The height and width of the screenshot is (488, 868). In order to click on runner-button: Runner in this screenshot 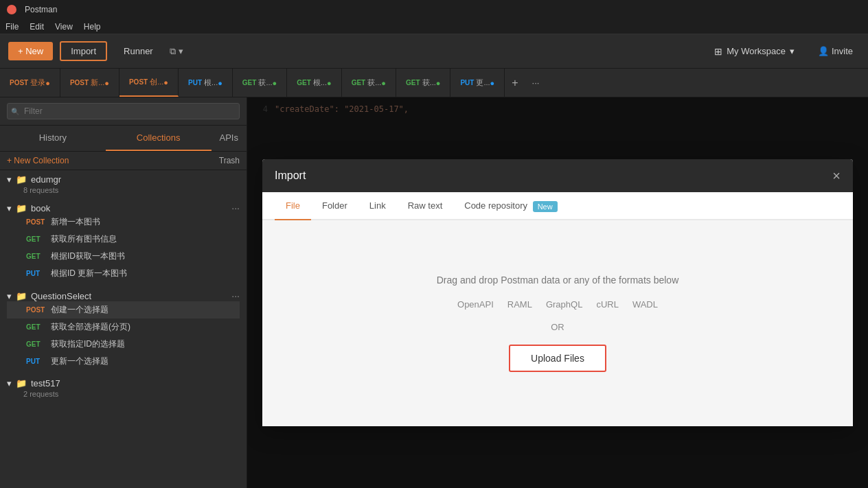, I will do `click(139, 51)`.